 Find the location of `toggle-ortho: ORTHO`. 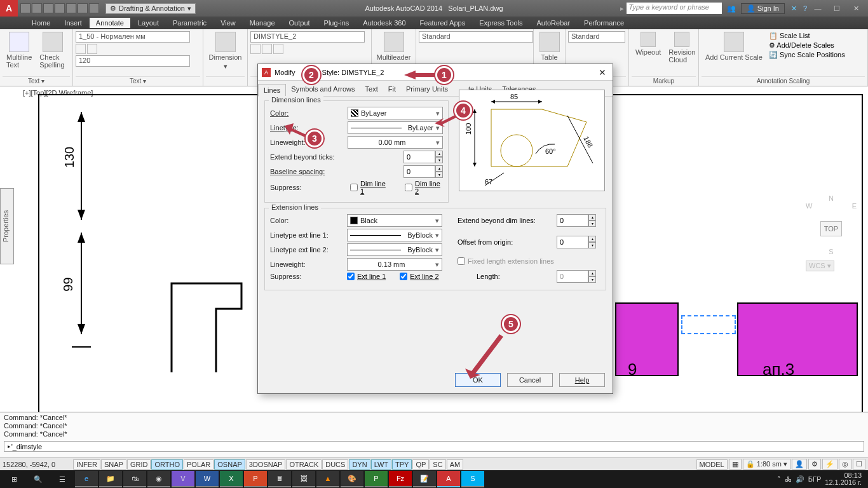

toggle-ortho: ORTHO is located at coordinates (167, 464).